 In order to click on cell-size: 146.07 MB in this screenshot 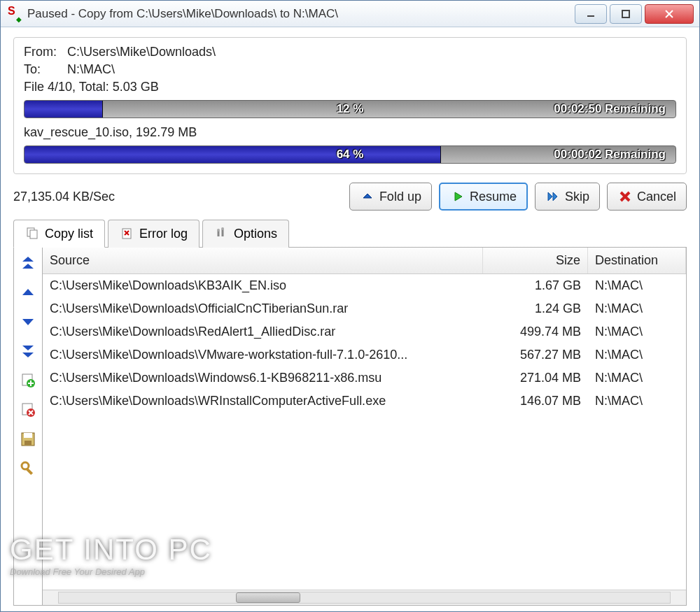, I will do `click(536, 401)`.